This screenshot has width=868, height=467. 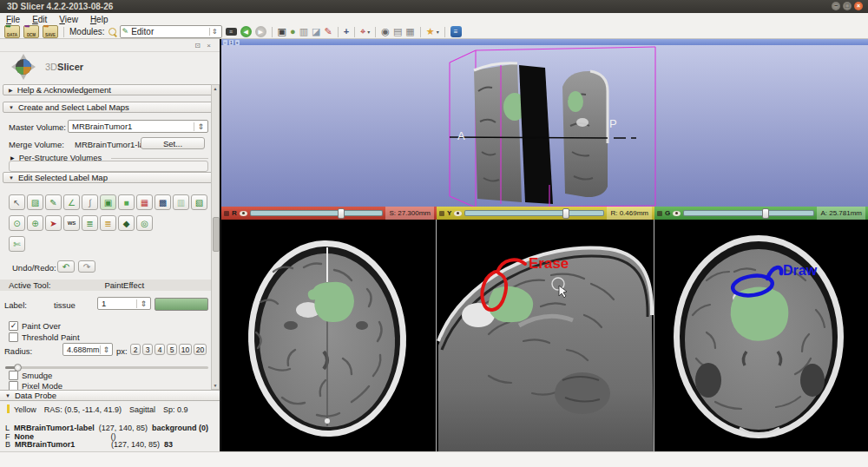 What do you see at coordinates (14, 337) in the screenshot?
I see `threshold-paint-checkbox` at bounding box center [14, 337].